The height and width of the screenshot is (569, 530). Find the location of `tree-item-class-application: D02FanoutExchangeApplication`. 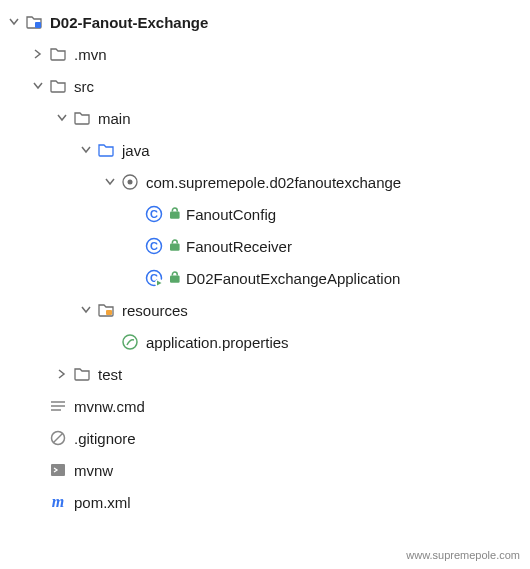

tree-item-class-application: D02FanoutExchangeApplication is located at coordinates (265, 278).